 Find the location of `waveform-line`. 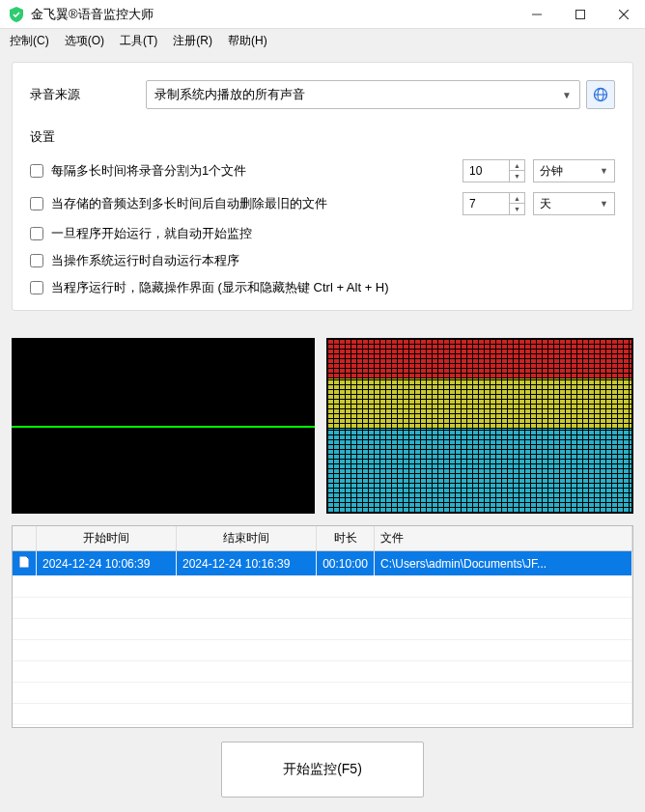

waveform-line is located at coordinates (163, 427).